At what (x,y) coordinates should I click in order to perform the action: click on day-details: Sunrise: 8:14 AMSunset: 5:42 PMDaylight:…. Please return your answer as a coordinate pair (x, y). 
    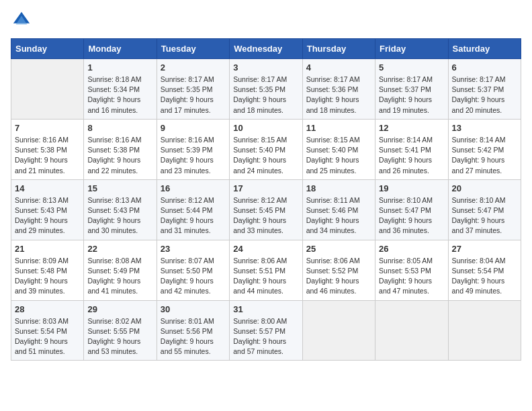
    Looking at the image, I should click on (485, 156).